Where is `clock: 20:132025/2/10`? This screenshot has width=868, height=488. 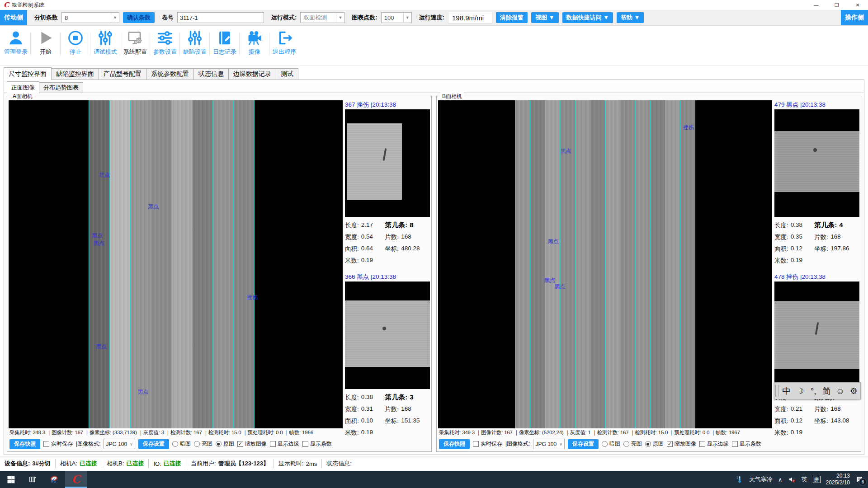 clock: 20:132025/2/10 is located at coordinates (838, 479).